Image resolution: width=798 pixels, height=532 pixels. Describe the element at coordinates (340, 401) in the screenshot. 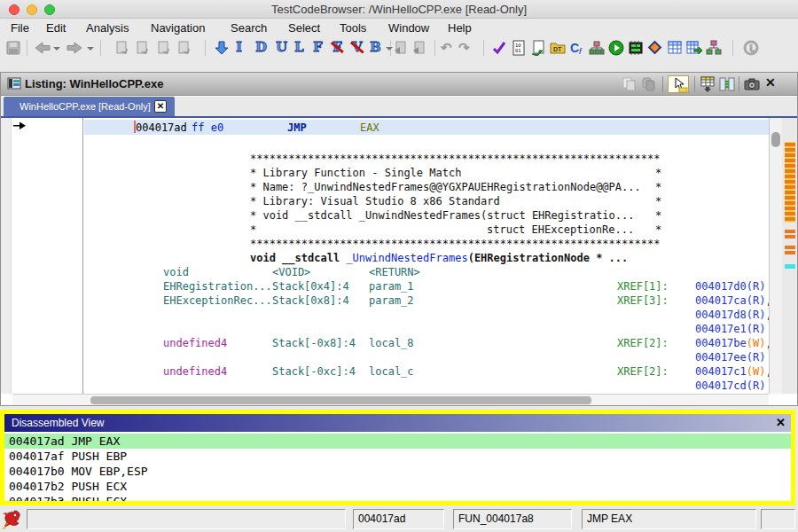

I see `horizontal-scrollbar-thumb` at that location.